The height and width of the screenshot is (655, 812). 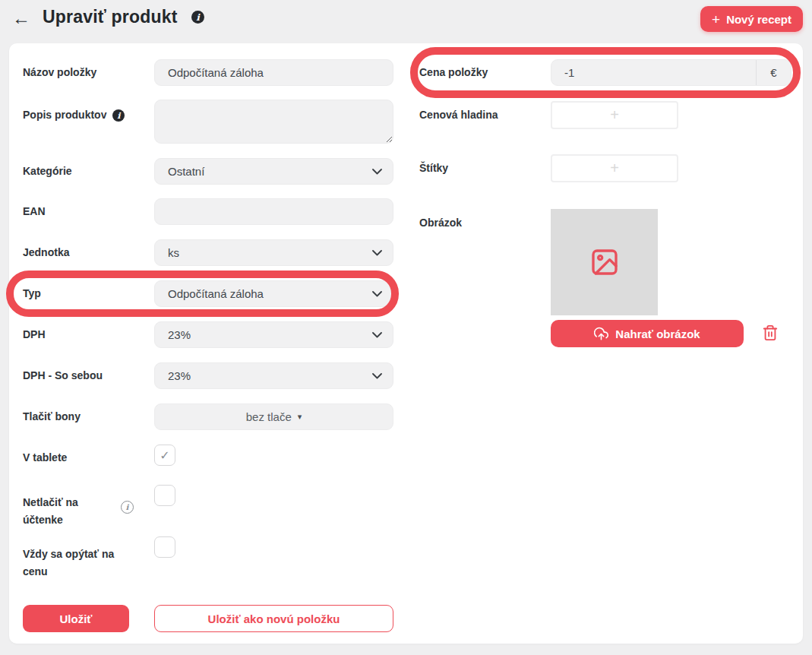 What do you see at coordinates (45, 457) in the screenshot?
I see `in-tablet-label: V tablete` at bounding box center [45, 457].